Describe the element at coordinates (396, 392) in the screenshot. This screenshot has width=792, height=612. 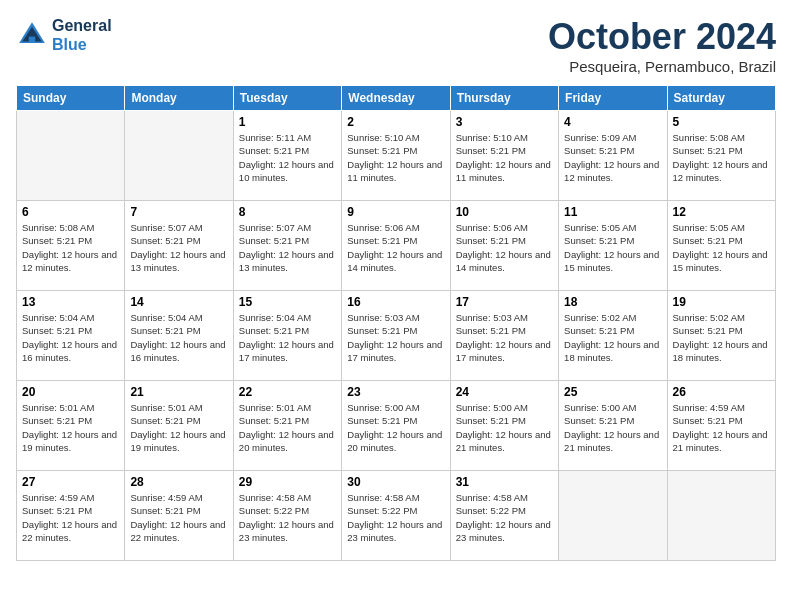
I see `day-number: 23` at that location.